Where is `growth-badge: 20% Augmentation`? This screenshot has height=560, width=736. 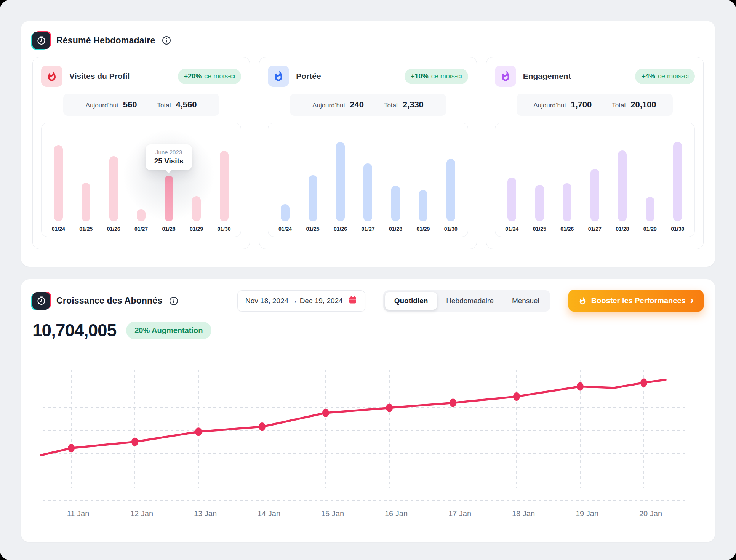 growth-badge: 20% Augmentation is located at coordinates (168, 331).